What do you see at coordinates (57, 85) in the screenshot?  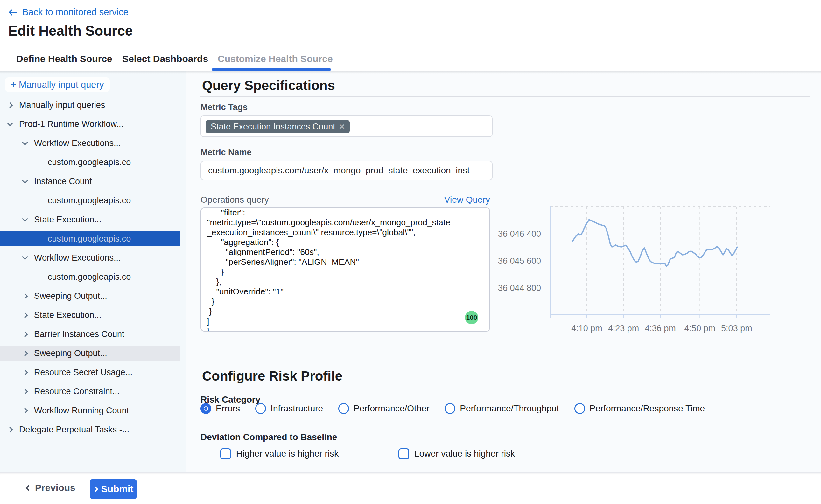 I see `add-manual-query-button: + Manually input query` at bounding box center [57, 85].